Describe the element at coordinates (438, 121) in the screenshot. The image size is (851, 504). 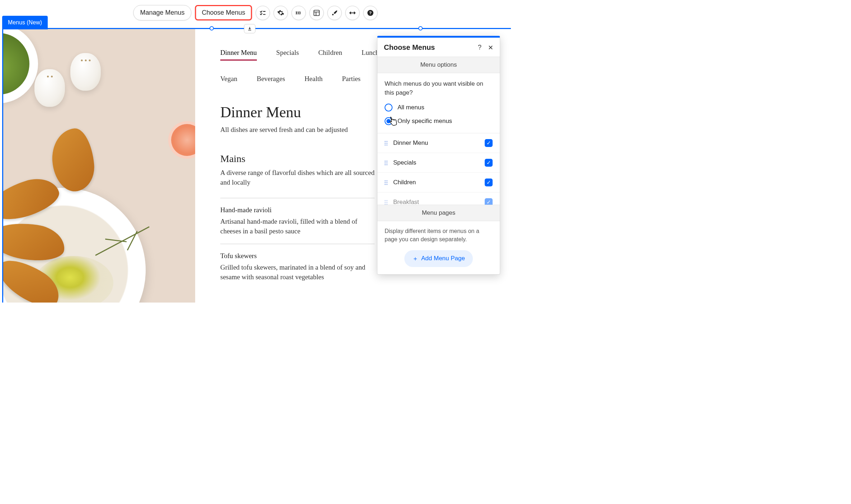
I see `radio-specific-menus: Only specific menus` at that location.